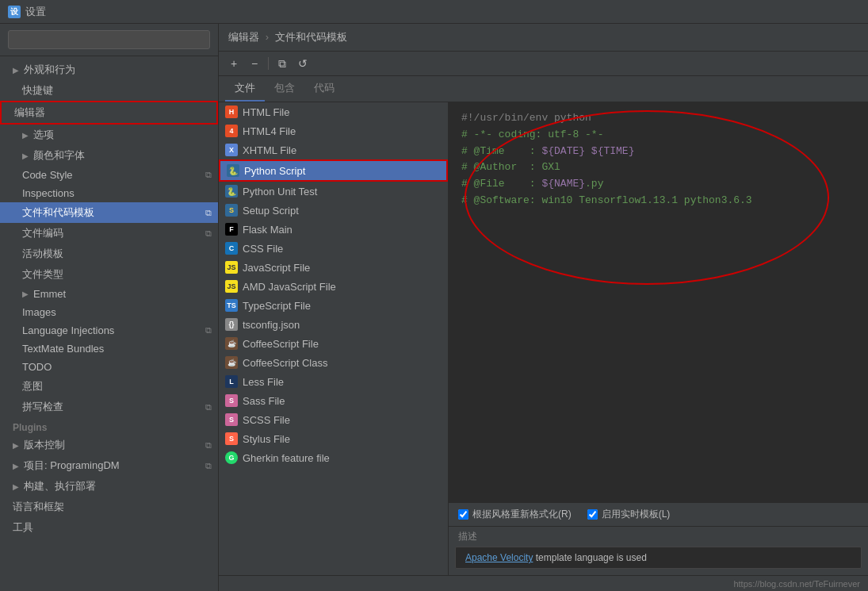 The image size is (868, 591). What do you see at coordinates (234, 63) in the screenshot?
I see `add-button: +` at bounding box center [234, 63].